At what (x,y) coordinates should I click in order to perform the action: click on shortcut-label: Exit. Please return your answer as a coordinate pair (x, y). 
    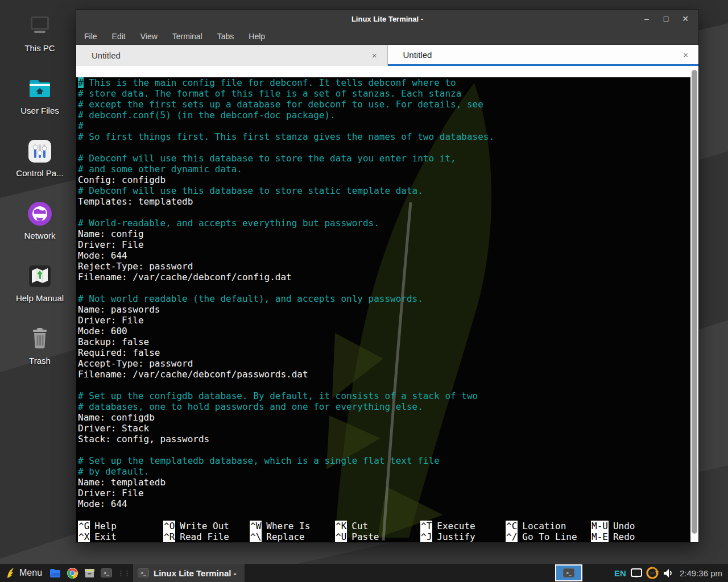
    Looking at the image, I should click on (106, 537).